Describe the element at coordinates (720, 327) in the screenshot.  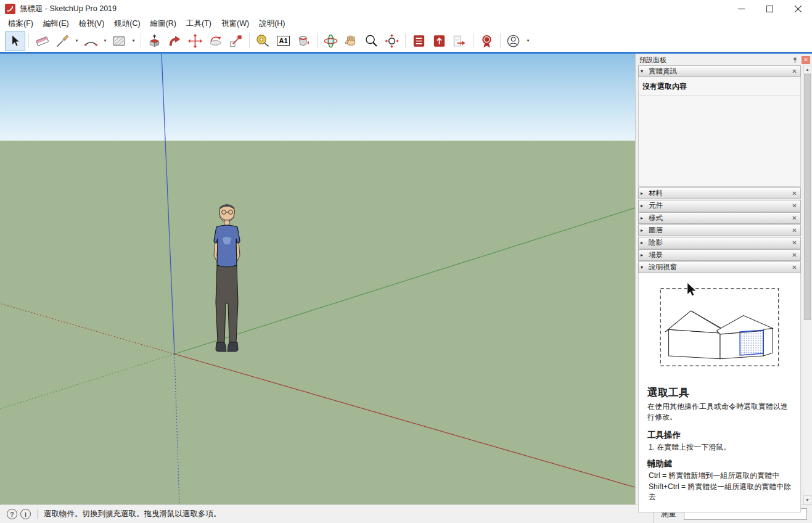
I see `instructor-house-illustration` at that location.